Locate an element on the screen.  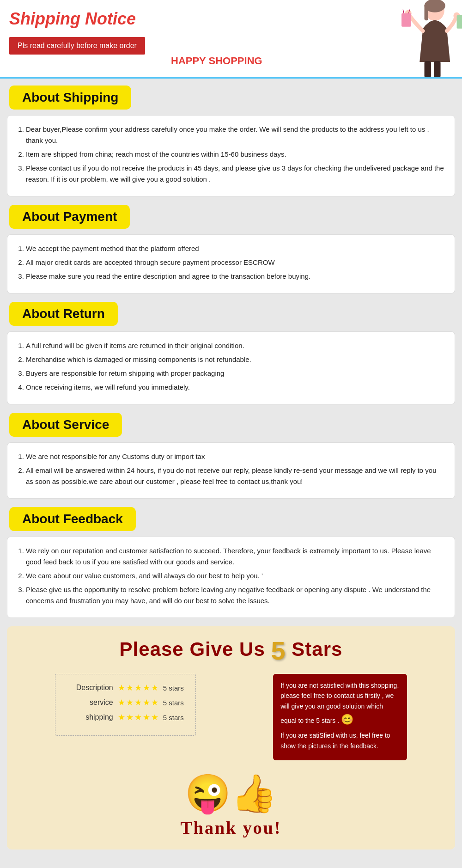
header-right: HAPPY SHOPPING is located at coordinates (312, 39).